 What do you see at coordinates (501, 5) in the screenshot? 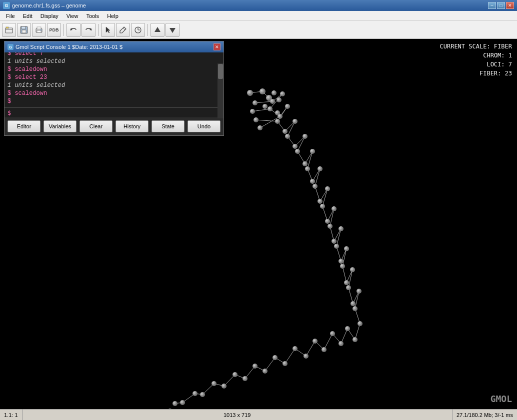
I see `window-controls: – □ ✕` at bounding box center [501, 5].